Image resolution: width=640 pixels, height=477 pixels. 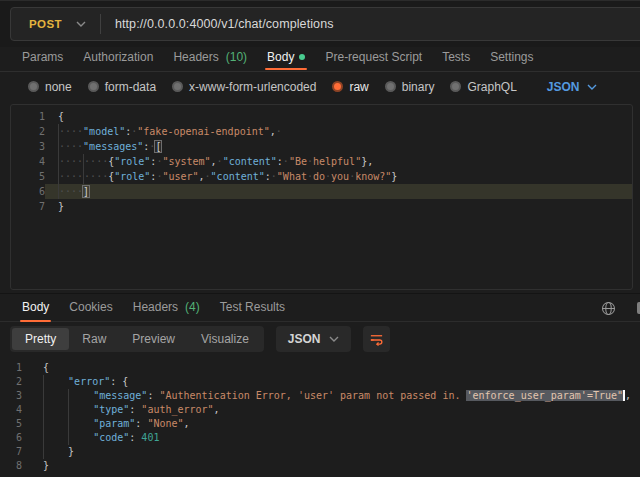 What do you see at coordinates (286, 58) in the screenshot?
I see `tab-body: Body` at bounding box center [286, 58].